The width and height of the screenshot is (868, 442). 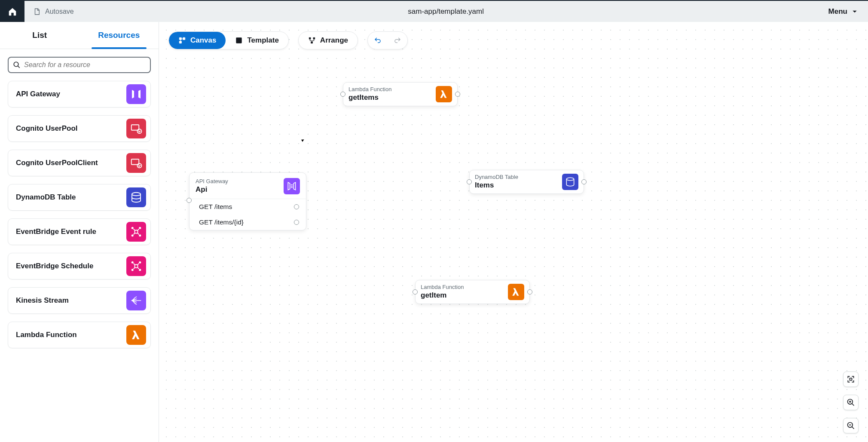 What do you see at coordinates (79, 94) in the screenshot?
I see `resource-api-gateway: API Gateway` at bounding box center [79, 94].